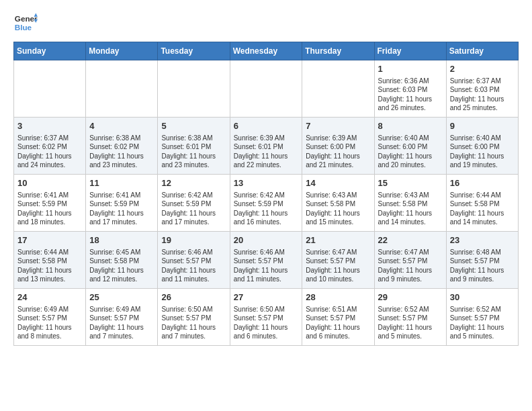 The width and height of the screenshot is (532, 411). What do you see at coordinates (122, 146) in the screenshot?
I see `calendar-cell: 4Sunrise: 6:38 AMSunset: 6:02 PMDaylight…` at bounding box center [122, 146].